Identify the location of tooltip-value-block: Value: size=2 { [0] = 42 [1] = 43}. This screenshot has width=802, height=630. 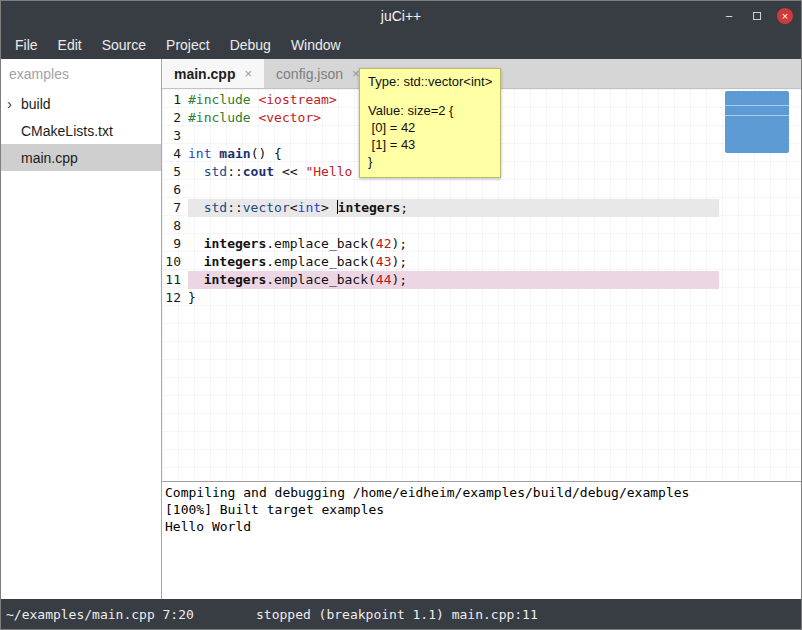
(430, 136).